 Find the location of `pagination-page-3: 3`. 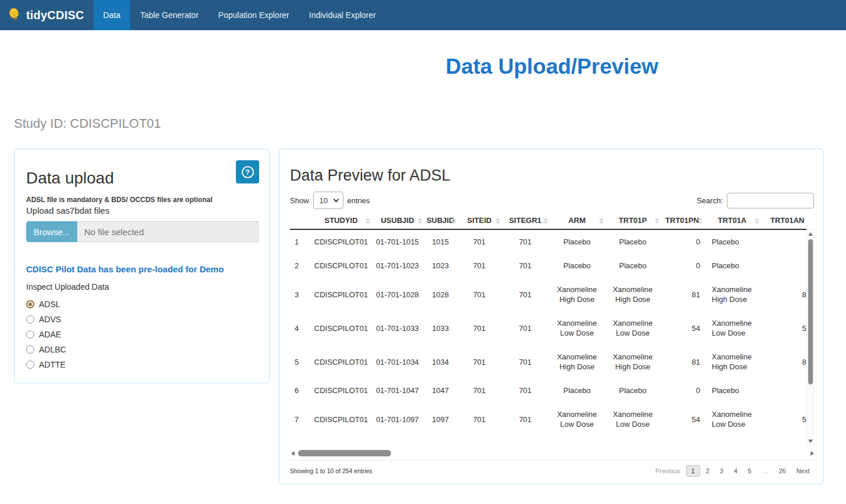

pagination-page-3: 3 is located at coordinates (722, 471).